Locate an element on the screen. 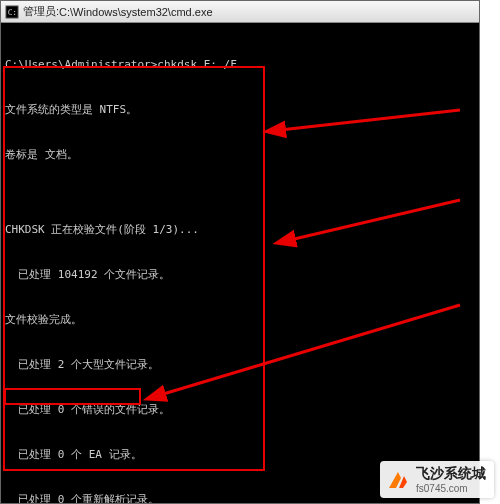 Image resolution: width=500 pixels, height=504 pixels. output-line: 文件系统的类型是 NTFS。 is located at coordinates (240, 110).